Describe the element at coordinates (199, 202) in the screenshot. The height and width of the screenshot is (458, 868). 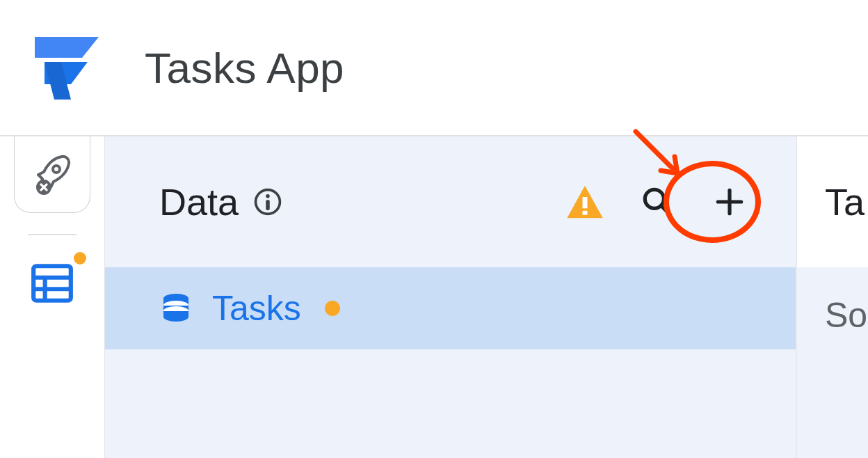
I see `data-heading-text: Data` at that location.